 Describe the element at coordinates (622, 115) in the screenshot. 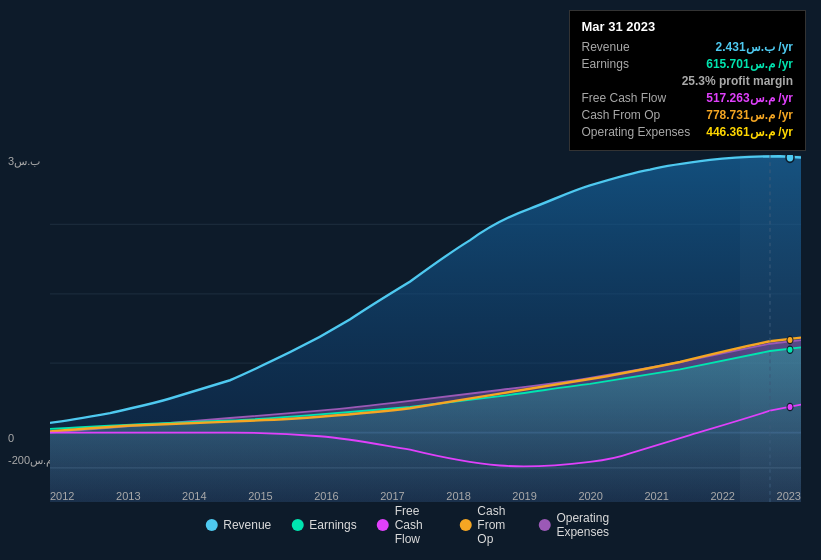

I see `tooltip-row-label: Cash From Op` at that location.